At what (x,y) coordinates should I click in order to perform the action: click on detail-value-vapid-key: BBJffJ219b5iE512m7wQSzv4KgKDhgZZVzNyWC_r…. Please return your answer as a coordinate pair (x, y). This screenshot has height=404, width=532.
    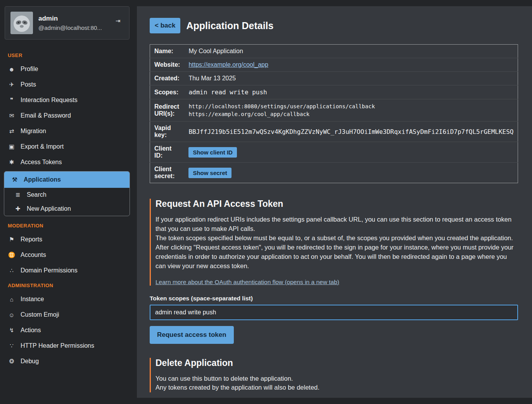
    Looking at the image, I should click on (351, 132).